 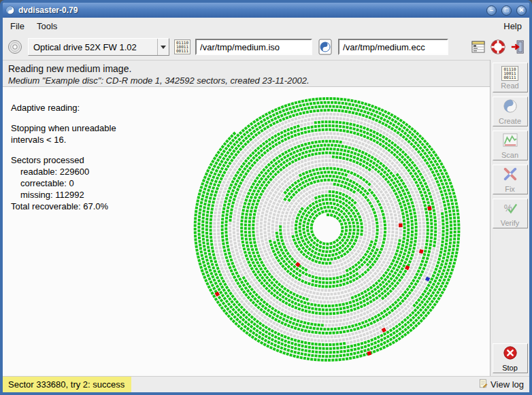 I want to click on sectors-correctable: correctable: 0, so click(x=64, y=184).